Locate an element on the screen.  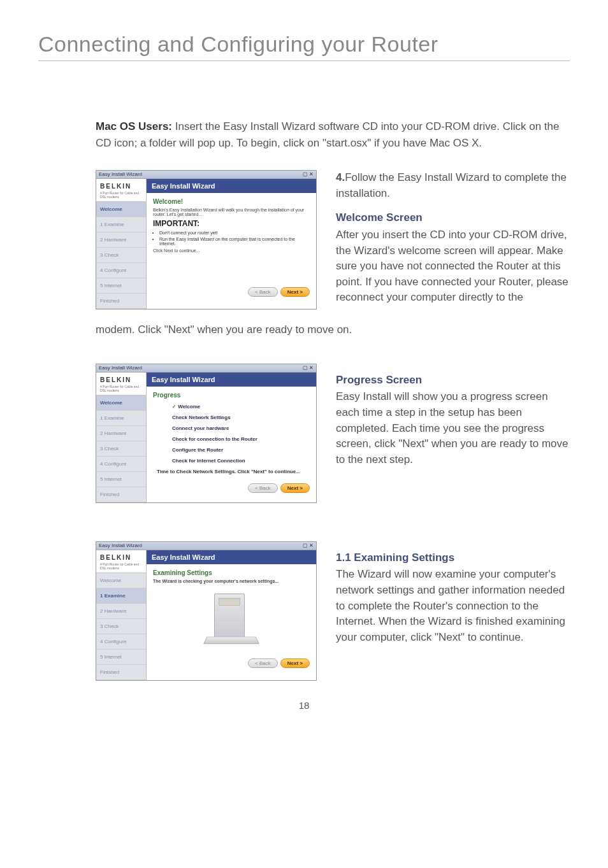
mac-intro-paragraph: Mac OS Users: Insert the Easy Install Wi… is located at coordinates (333, 135).